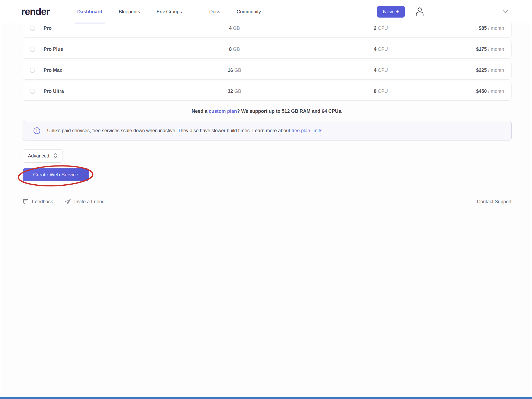 The width and height of the screenshot is (532, 399). I want to click on chevron-down-icon, so click(505, 12).